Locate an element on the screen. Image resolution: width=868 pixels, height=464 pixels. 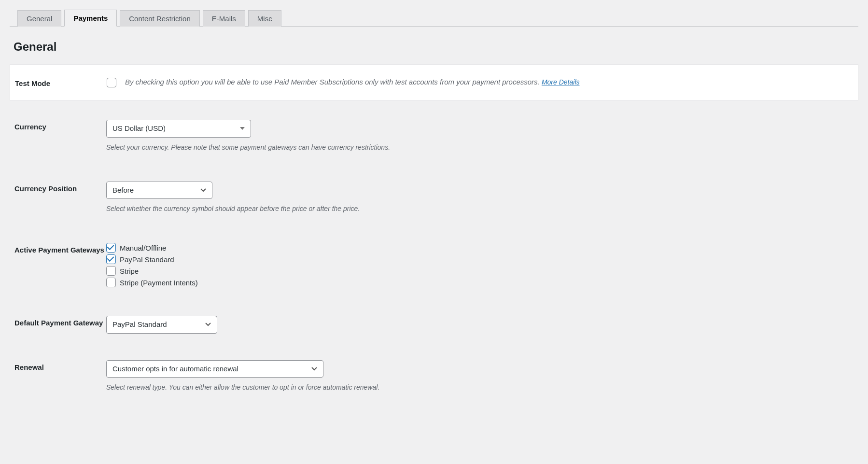
tab-payments: Payments is located at coordinates (91, 18).